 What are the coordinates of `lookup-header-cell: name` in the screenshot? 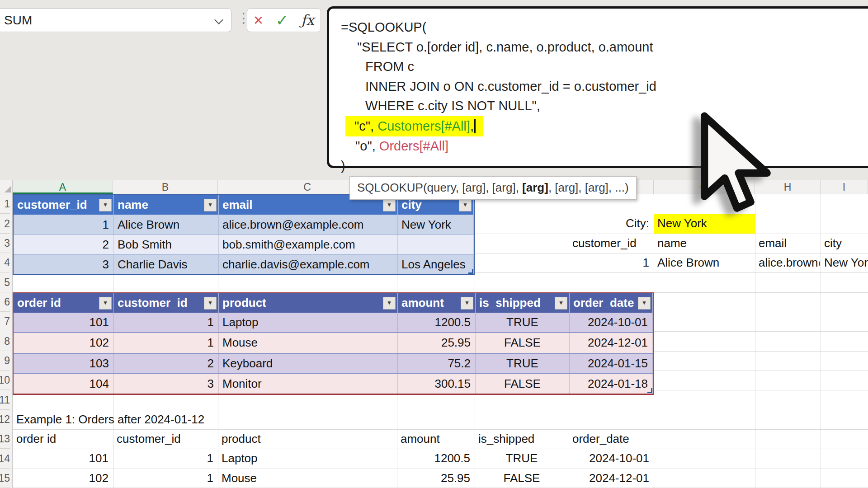 It's located at (704, 243).